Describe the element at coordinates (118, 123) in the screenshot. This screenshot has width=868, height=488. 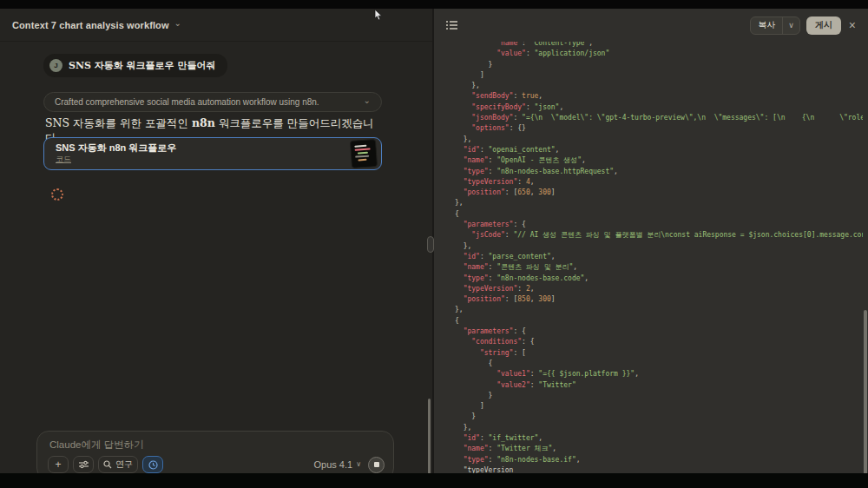
I see `assistant-text-part: SNS 자동화를 위한 포괄적인` at that location.